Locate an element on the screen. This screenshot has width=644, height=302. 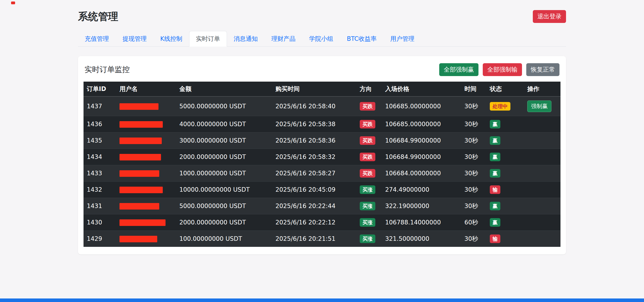
card-actions: 全部强制赢 全部强制输 恢复正常 is located at coordinates (498, 70).